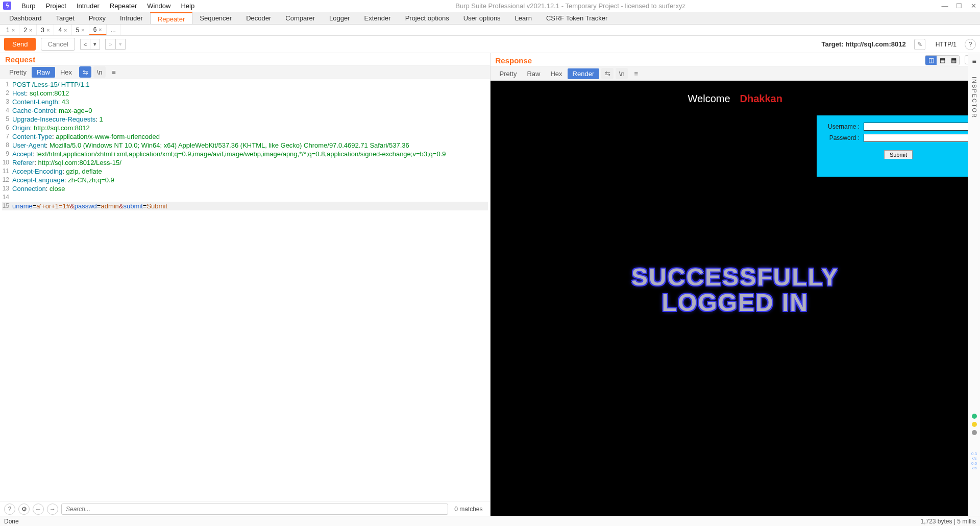 Image resolution: width=980 pixels, height=526 pixels. Describe the element at coordinates (245, 93) in the screenshot. I see `editor-line: 2Host: sql.com:8012` at that location.